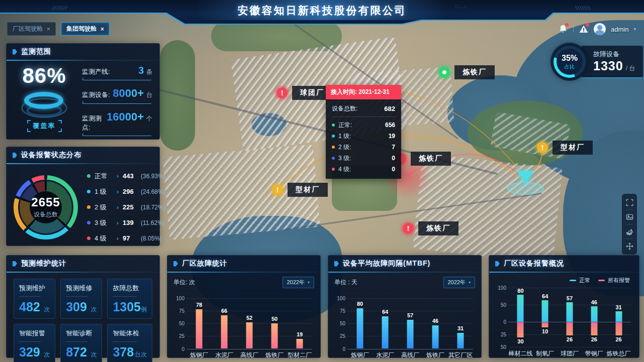  Describe the element at coordinates (390, 125) in the screenshot. I see `tooltip-row-value: 656` at that location.